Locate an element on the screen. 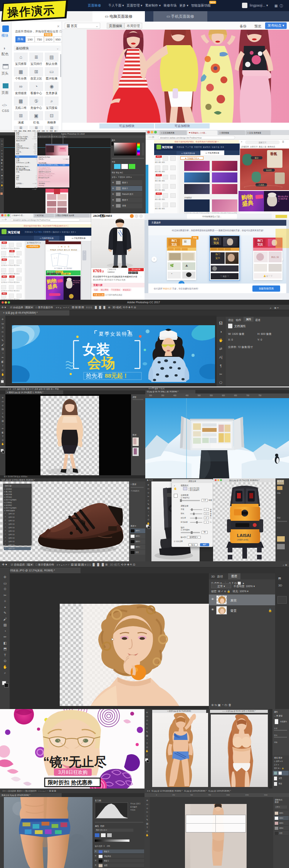  svg-text: 抢先看 88元起！ is located at coordinates (107, 376).